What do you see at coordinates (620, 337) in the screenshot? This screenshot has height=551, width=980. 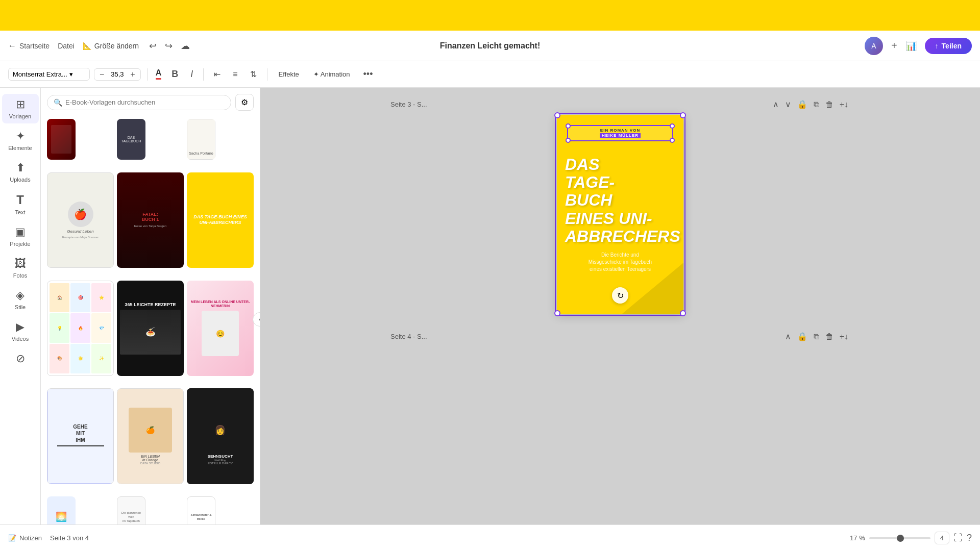 I see `page-4-label-bar: Seite 4 - S... ∧ 🔒 ⧉ 🗑 +↓` at bounding box center [620, 337].